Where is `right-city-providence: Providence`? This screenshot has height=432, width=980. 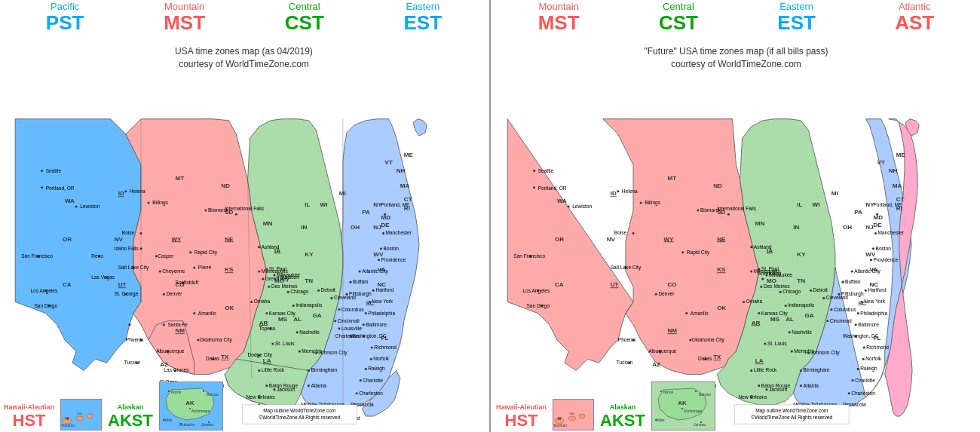 right-city-providence: Providence is located at coordinates (885, 259).